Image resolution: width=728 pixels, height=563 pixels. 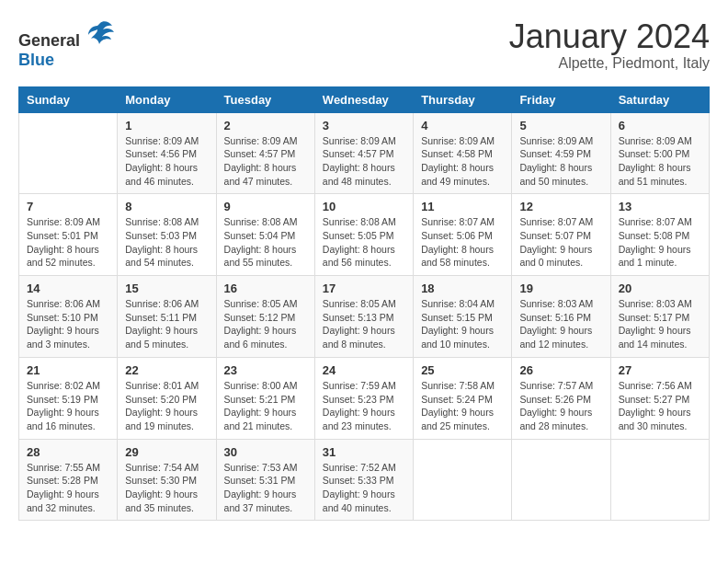 What do you see at coordinates (167, 236) in the screenshot?
I see `calendar-cell: 8Sunrise: 8:08 AMSunset: 5:03 PMDaylight…` at bounding box center [167, 236].